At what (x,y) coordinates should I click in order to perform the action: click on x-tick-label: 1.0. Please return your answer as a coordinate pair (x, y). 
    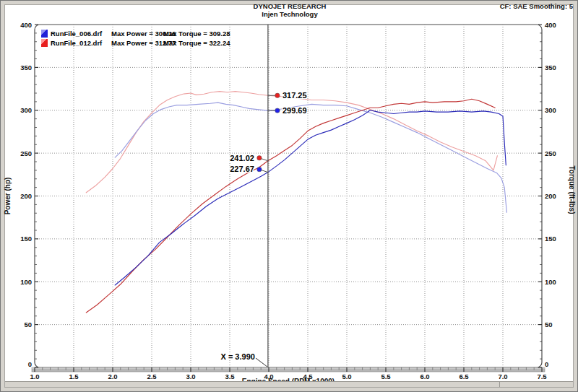
    Looking at the image, I should click on (35, 377).